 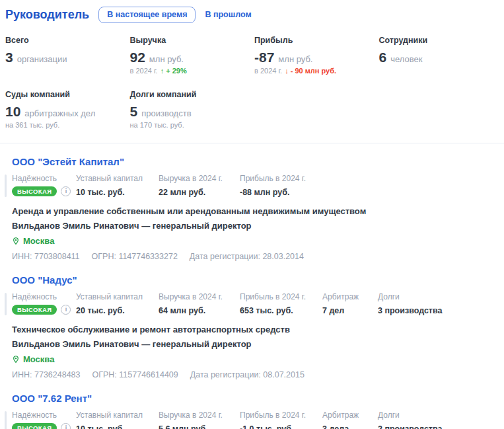 I want to click on stat-unit: организации, so click(x=42, y=59).